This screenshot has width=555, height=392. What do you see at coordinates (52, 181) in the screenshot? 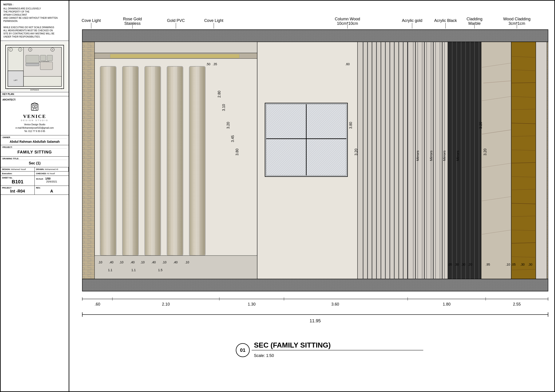
I see `scale-cell: SCALE: 1/50 25/9/2021` at bounding box center [52, 181].